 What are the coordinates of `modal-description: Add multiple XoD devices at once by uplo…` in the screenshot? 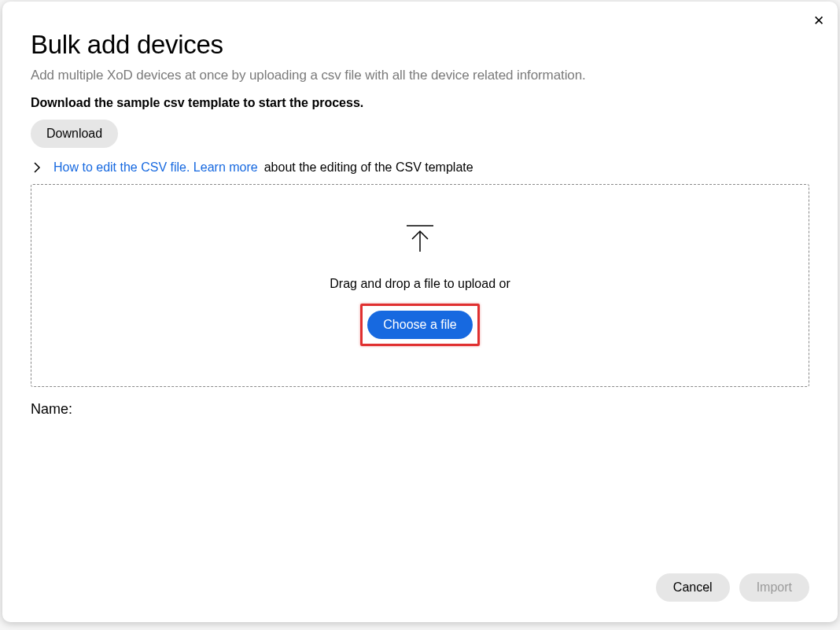 It's located at (420, 76).